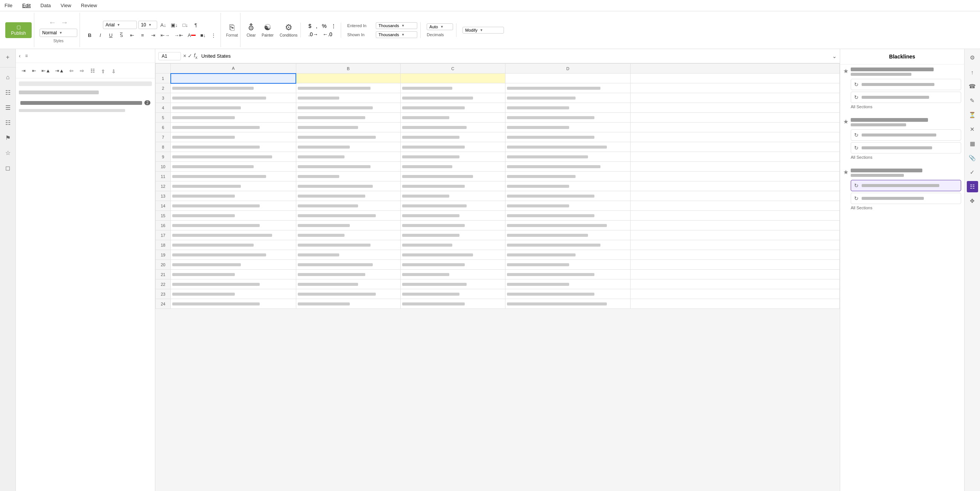 This screenshot has height=491, width=980. I want to click on cell-E1, so click(735, 78).